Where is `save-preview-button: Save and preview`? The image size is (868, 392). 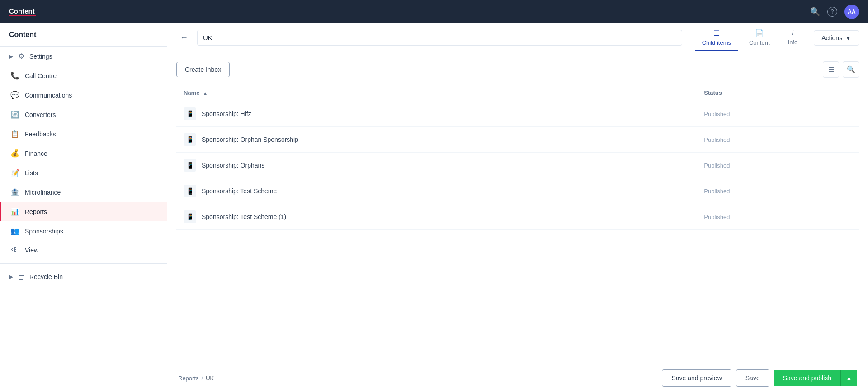 save-preview-button: Save and preview is located at coordinates (696, 378).